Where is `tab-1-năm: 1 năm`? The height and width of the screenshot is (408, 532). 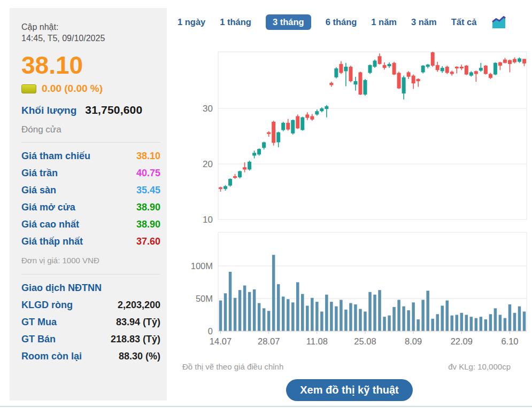 tab-1-năm: 1 năm is located at coordinates (384, 22).